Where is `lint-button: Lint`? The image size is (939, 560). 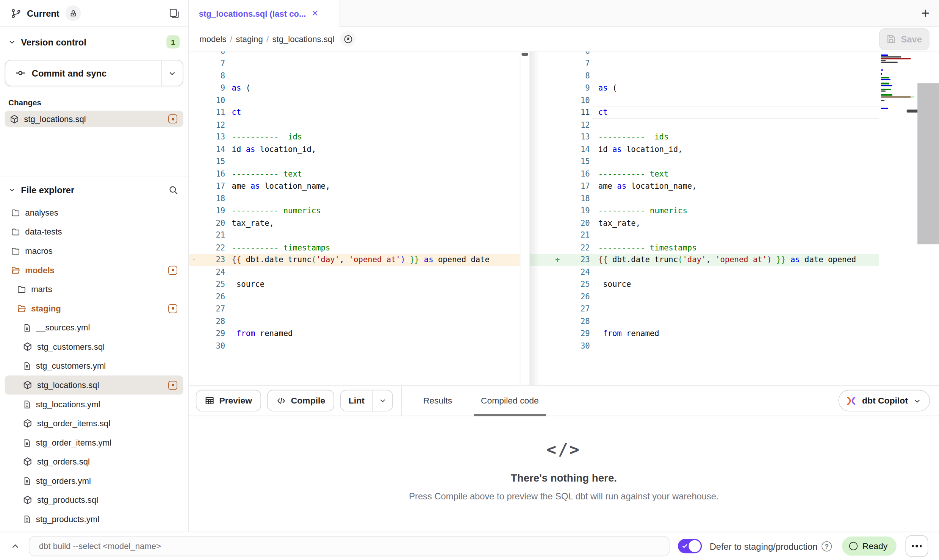
lint-button: Lint is located at coordinates (356, 400).